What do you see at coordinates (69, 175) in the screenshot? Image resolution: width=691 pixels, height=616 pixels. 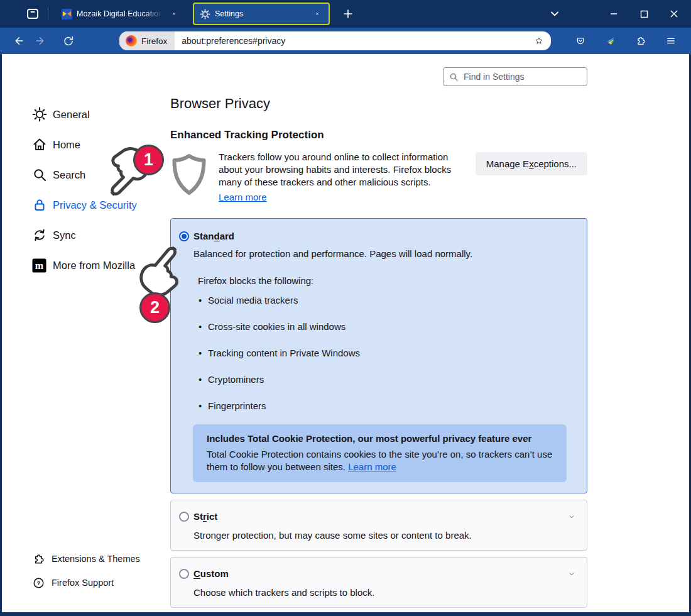 I see `sidebar-item-label: Search` at bounding box center [69, 175].